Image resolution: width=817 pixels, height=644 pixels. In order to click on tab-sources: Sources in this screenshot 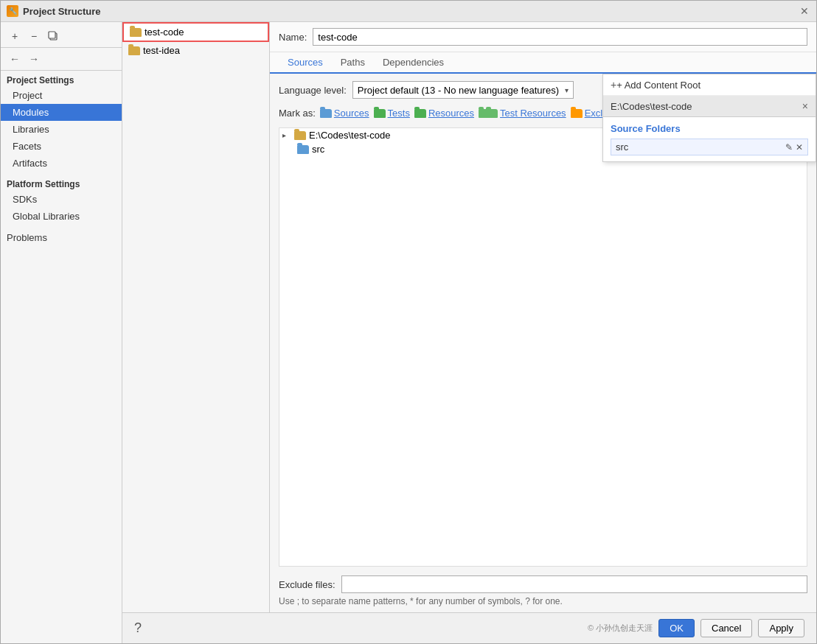, I will do `click(305, 63)`.